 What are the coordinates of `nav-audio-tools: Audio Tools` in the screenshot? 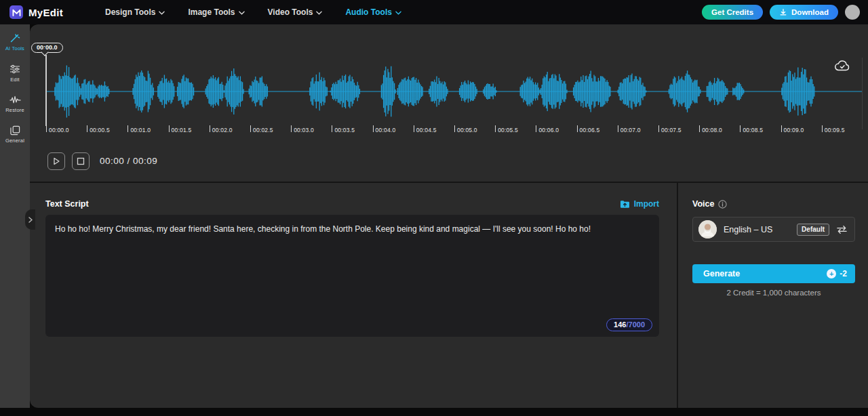 It's located at (373, 12).